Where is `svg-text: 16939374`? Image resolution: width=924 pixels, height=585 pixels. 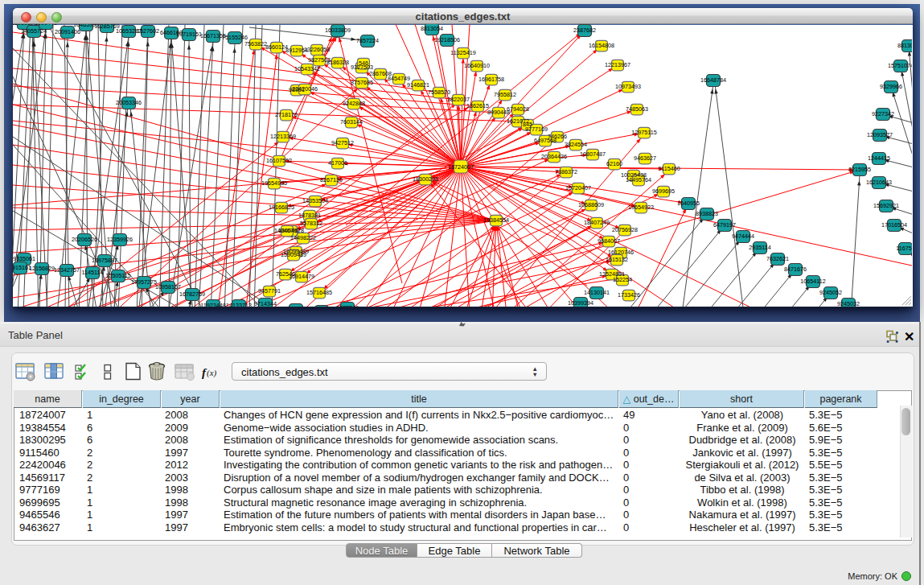
svg-text: 16939374 is located at coordinates (25, 26).